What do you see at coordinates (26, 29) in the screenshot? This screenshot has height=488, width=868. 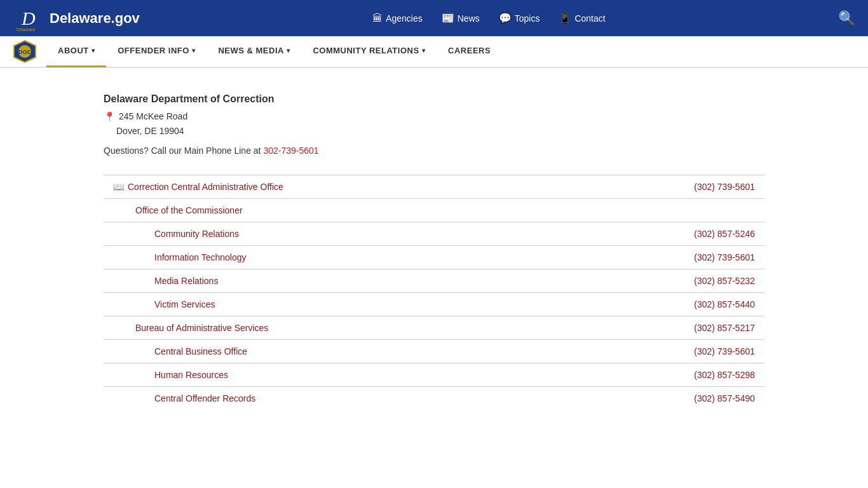 I see `svg-text: Delaware` at bounding box center [26, 29].